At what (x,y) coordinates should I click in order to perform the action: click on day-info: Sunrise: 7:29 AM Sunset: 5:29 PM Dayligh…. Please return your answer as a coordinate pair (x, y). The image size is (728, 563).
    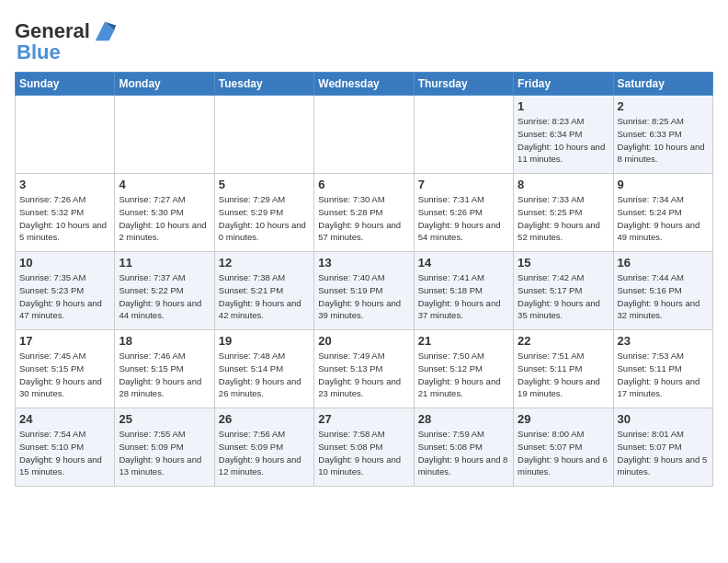
    Looking at the image, I should click on (265, 219).